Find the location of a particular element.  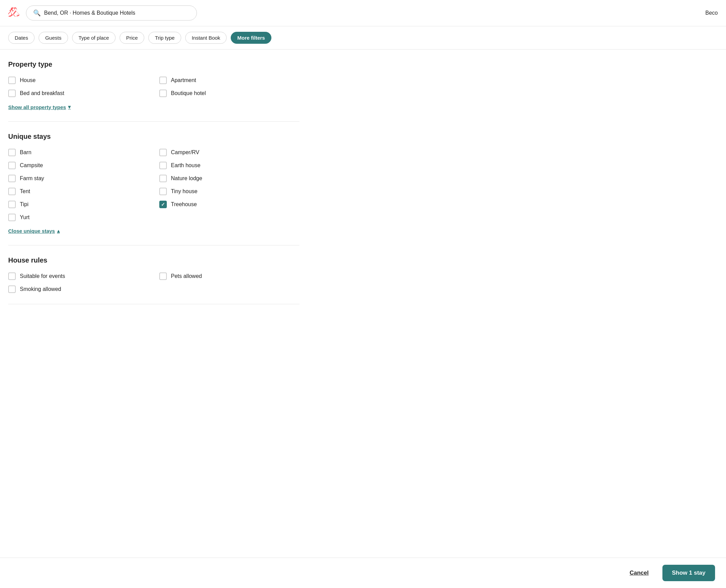

checkbox-farm-stay-box is located at coordinates (12, 178).